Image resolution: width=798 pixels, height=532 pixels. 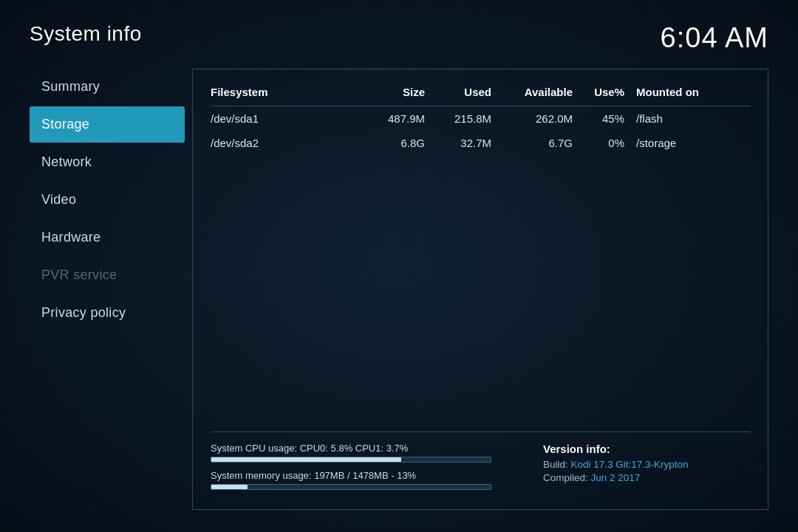 What do you see at coordinates (566, 477) in the screenshot?
I see `compiled-label: Compiled:` at bounding box center [566, 477].